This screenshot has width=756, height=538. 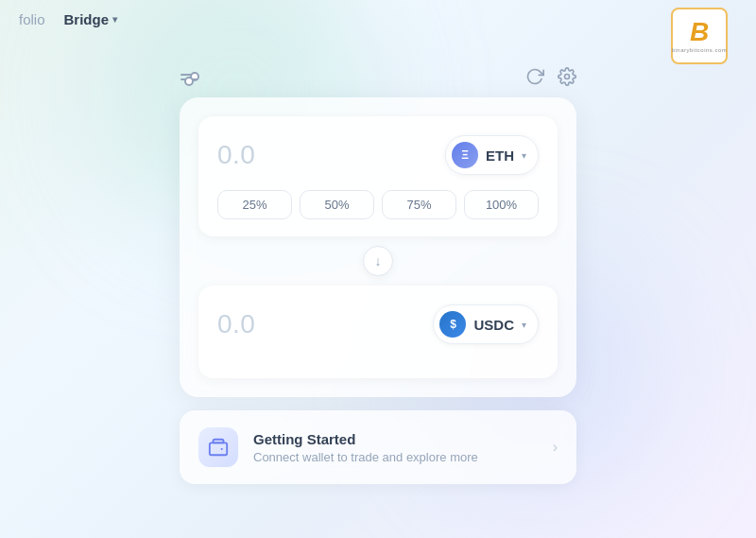 I want to click on getting-started-title: Getting Started, so click(x=395, y=439).